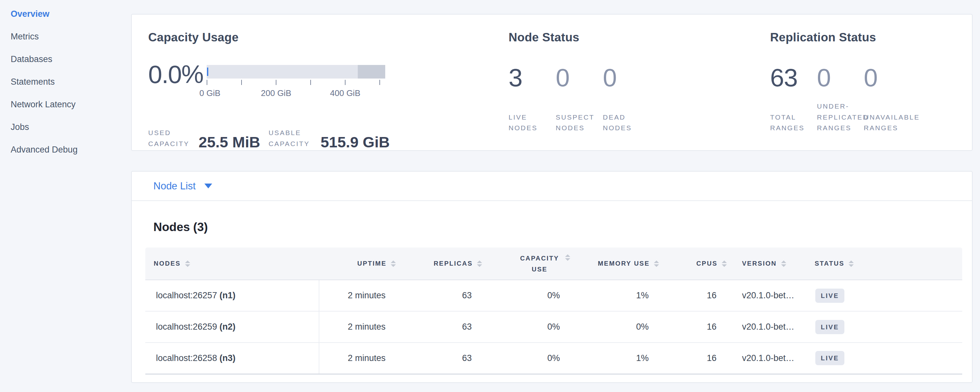 The image size is (980, 392). Describe the element at coordinates (328, 81) in the screenshot. I see `capacity-usage-section: Capacity Usage 0.0% 0 GiB 200` at that location.